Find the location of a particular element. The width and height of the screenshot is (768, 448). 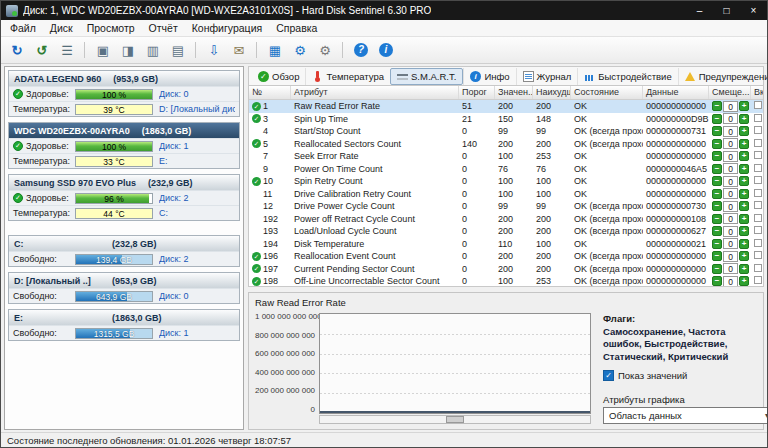

smart-table-row: ✓ 197 Current Pending Sector Count 0 200… is located at coordinates (506, 270).